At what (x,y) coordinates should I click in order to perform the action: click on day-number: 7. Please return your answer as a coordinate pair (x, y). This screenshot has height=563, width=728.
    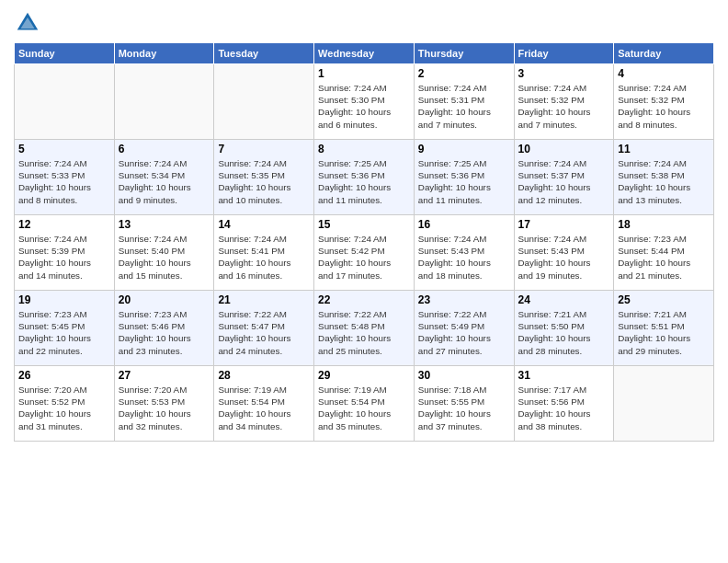
    Looking at the image, I should click on (264, 149).